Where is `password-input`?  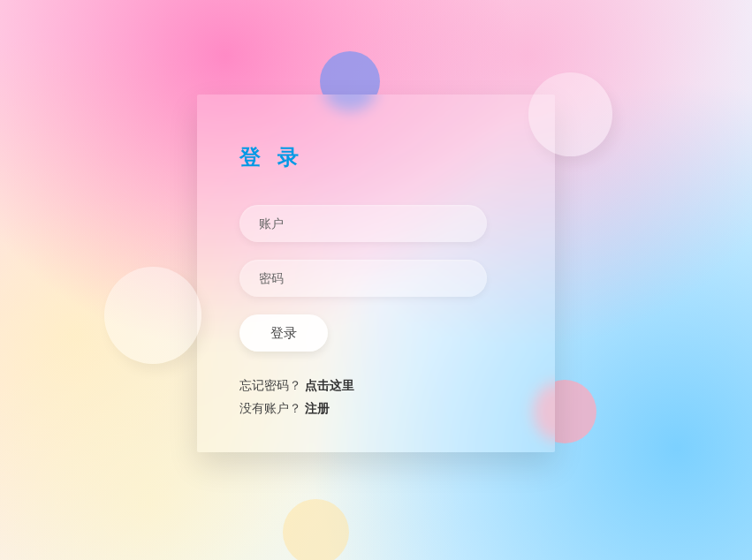 password-input is located at coordinates (363, 278).